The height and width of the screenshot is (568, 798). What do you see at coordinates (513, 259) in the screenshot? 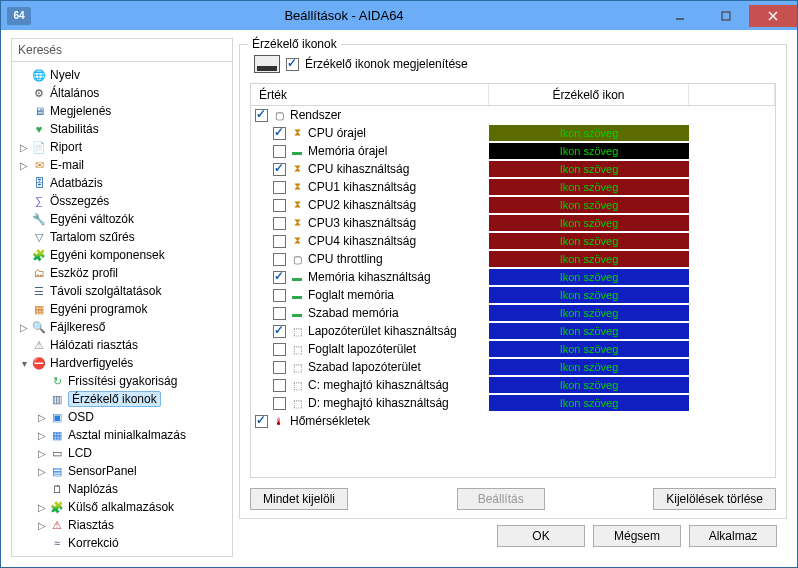
I see `table-row: ▢CPU throttlingIkon szöveg` at bounding box center [513, 259].